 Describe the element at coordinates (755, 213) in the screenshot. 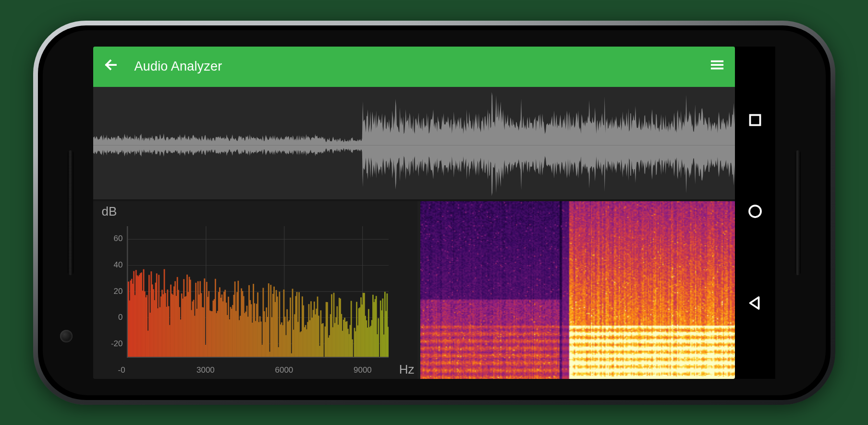

I see `android-nav-bar` at that location.